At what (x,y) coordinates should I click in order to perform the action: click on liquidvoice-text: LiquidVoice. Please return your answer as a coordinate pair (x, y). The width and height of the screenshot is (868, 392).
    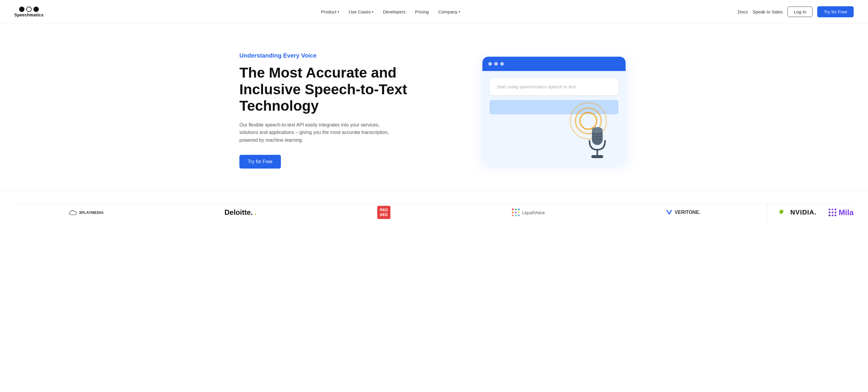
    Looking at the image, I should click on (534, 213).